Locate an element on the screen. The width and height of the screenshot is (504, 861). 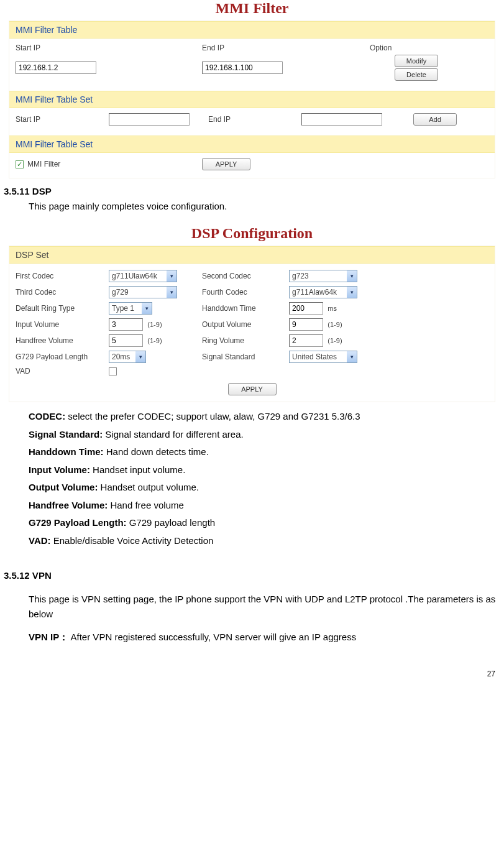
def-input: Input Volume: Handset input volume. is located at coordinates (265, 470).